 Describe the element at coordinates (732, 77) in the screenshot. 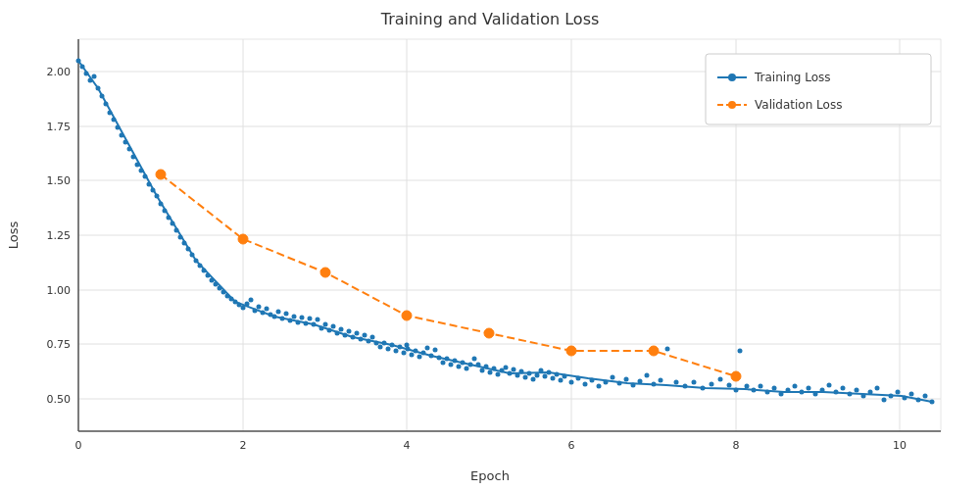

I see `legend-training-dot` at that location.